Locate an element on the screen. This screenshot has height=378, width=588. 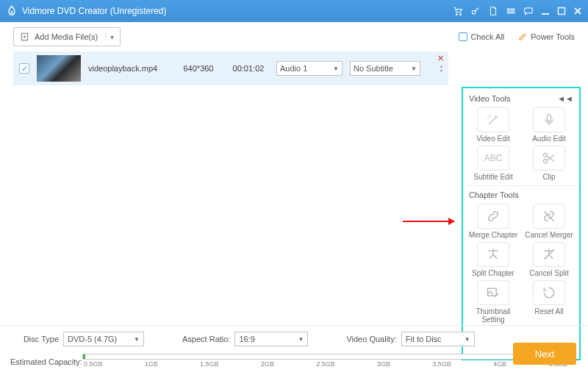
wand-icon is located at coordinates (493, 120).